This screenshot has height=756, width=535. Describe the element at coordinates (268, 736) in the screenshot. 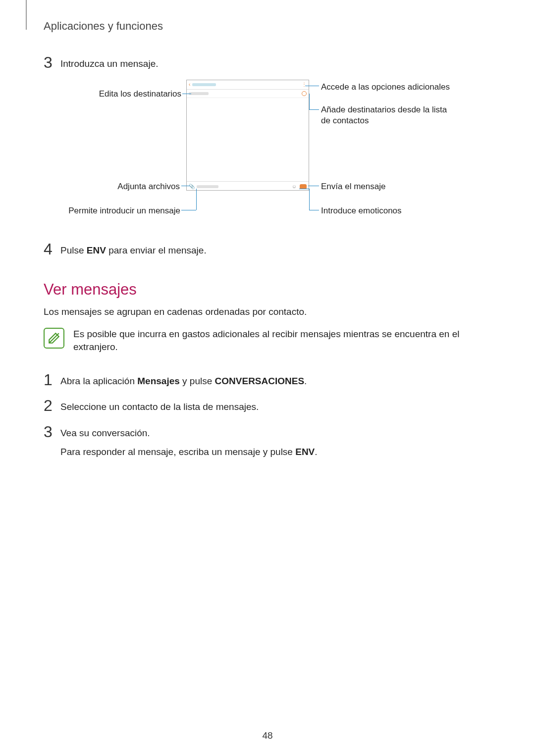

I see `page-number: 48` at that location.